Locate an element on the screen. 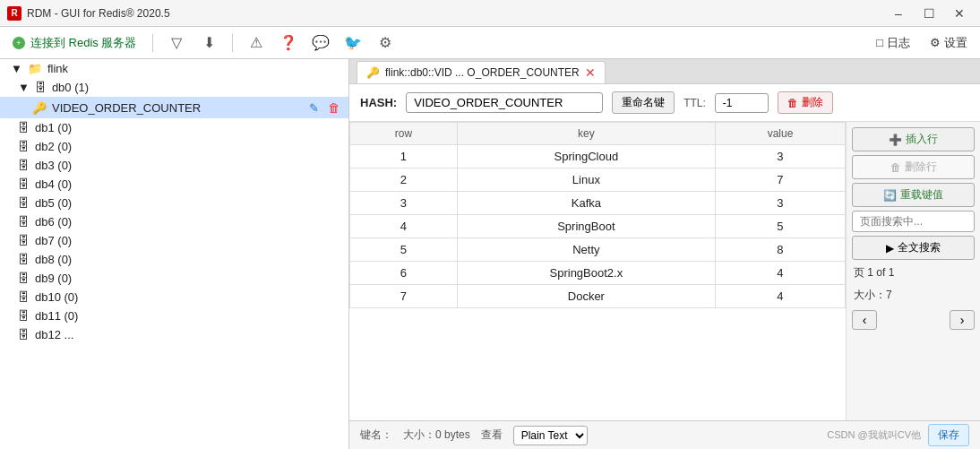  reload-button: 🔄 重载键值 is located at coordinates (914, 195).